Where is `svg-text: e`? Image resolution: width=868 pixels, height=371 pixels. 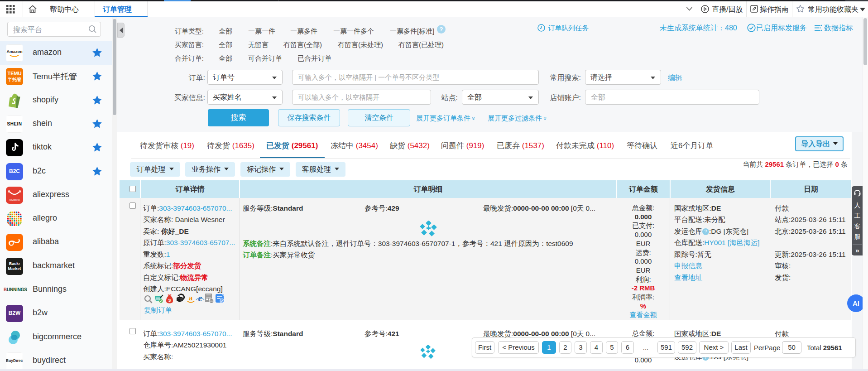 svg-text: e is located at coordinates (200, 299).